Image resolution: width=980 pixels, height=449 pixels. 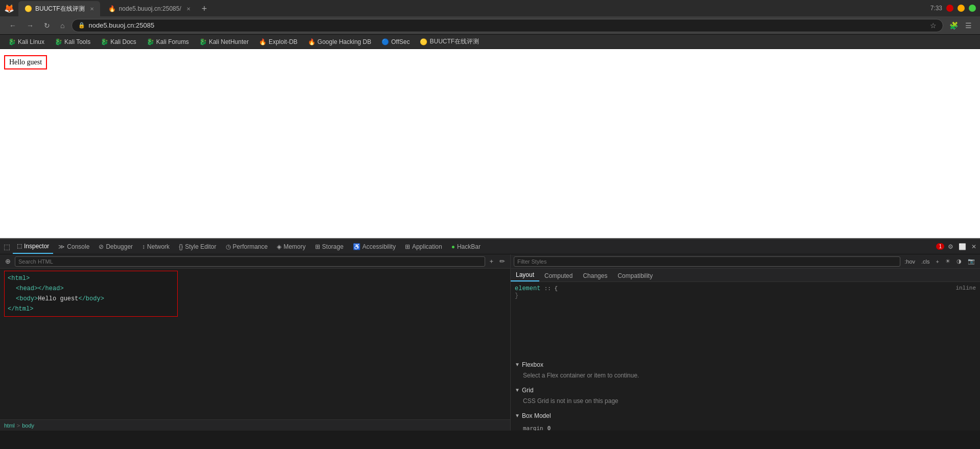 I want to click on extensions-button: 🧩, so click(x=954, y=26).